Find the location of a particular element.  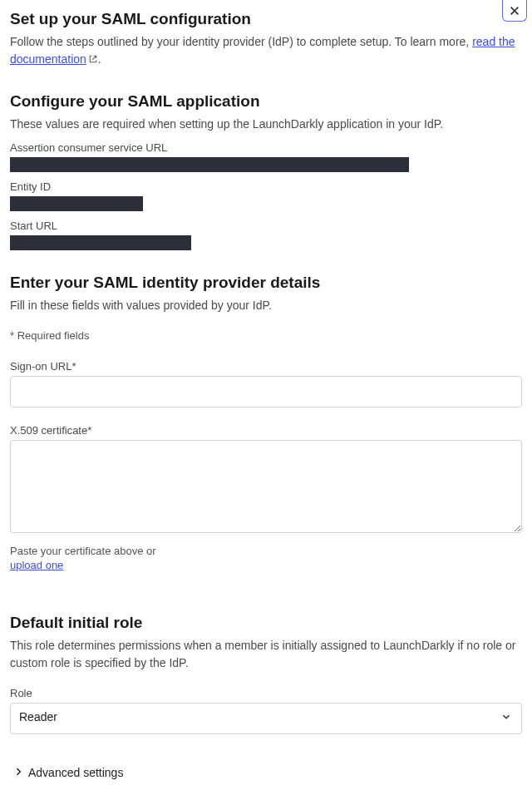

configure-description: These values are required when setting u… is located at coordinates (266, 125).